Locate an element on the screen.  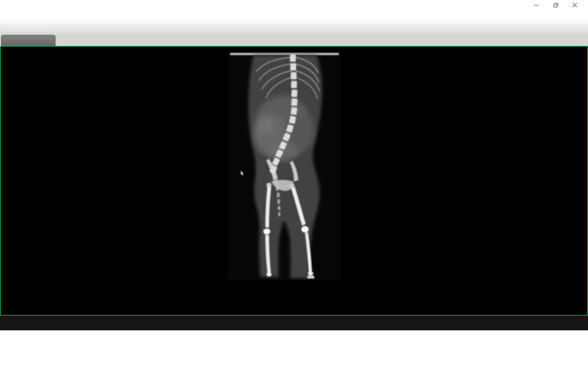
minimize-button is located at coordinates (537, 5).